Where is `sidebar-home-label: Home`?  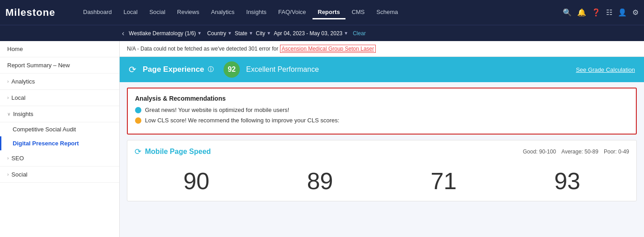
sidebar-home-label: Home is located at coordinates (15, 49).